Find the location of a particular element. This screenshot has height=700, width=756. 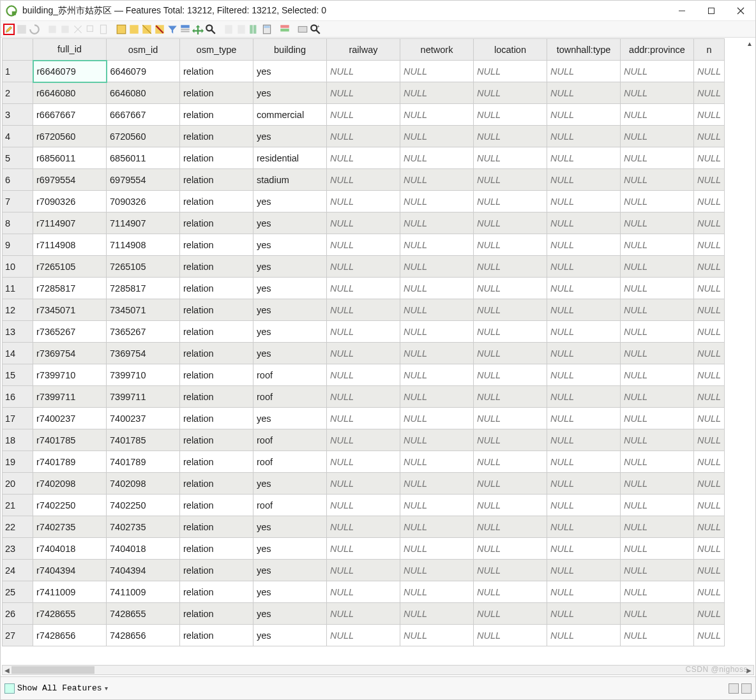

cell-osm-id: 6856011 is located at coordinates (143, 158).